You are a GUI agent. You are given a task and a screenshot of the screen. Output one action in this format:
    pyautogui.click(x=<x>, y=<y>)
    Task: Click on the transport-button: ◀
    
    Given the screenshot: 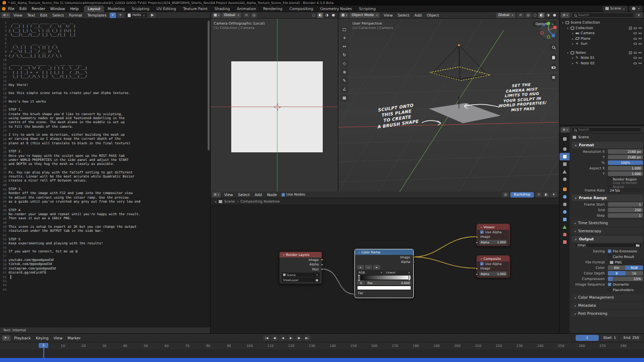 What is the action you would take?
    pyautogui.click(x=283, y=338)
    